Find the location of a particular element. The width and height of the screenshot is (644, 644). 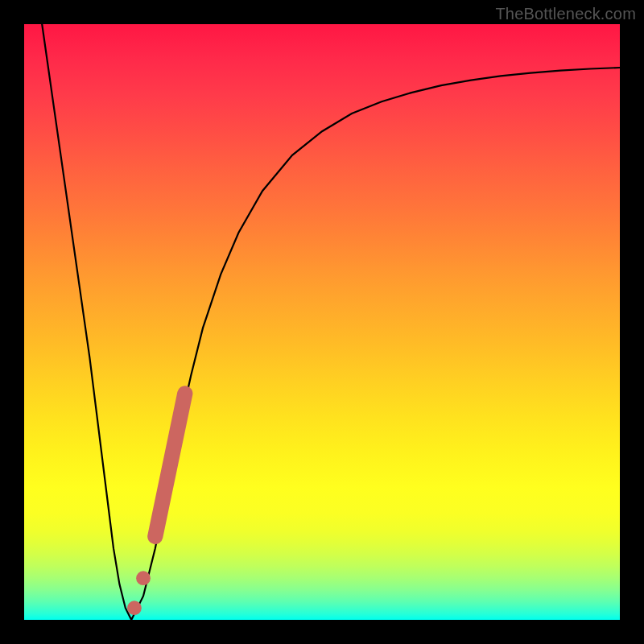

marker-dot-upper is located at coordinates (143, 578).